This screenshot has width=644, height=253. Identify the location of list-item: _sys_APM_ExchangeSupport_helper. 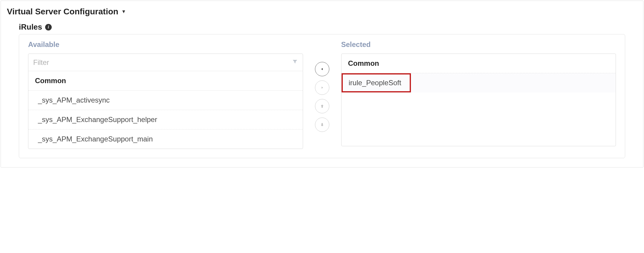
(166, 120).